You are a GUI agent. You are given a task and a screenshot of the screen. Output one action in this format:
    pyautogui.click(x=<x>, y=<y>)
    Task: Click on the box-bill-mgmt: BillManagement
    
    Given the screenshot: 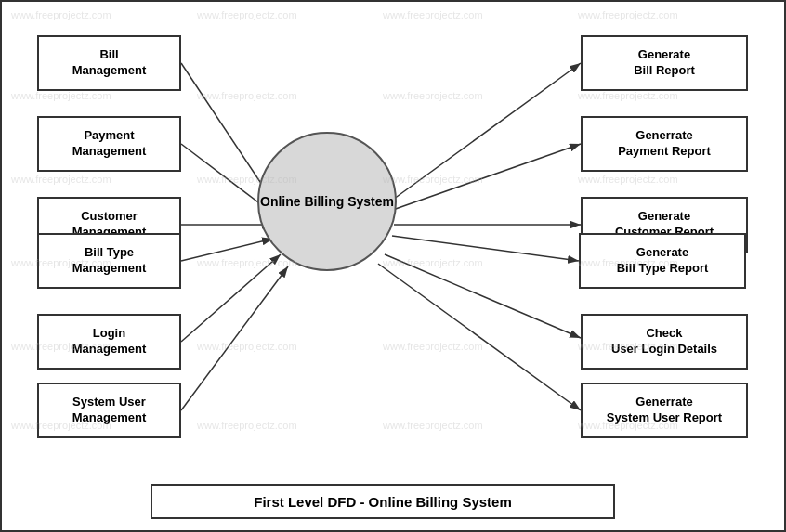 What is the action you would take?
    pyautogui.click(x=110, y=63)
    